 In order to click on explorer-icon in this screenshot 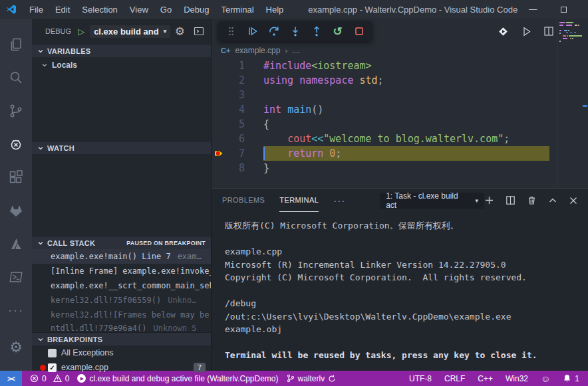, I will do `click(16, 45)`.